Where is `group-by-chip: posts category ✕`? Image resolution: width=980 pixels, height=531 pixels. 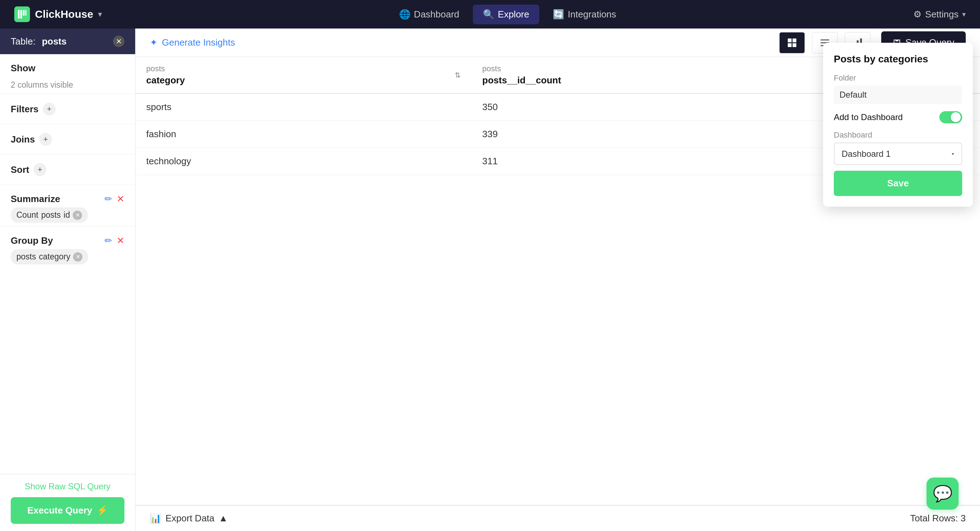 group-by-chip: posts category ✕ is located at coordinates (49, 257).